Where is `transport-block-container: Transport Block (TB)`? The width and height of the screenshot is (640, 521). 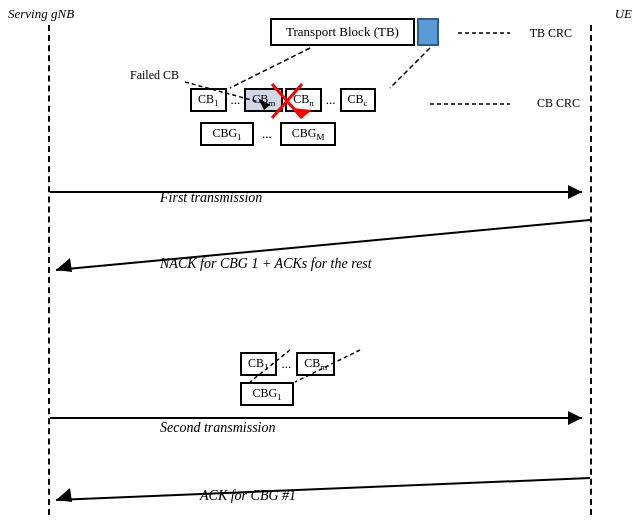
transport-block-container: Transport Block (TB) is located at coordinates (354, 32).